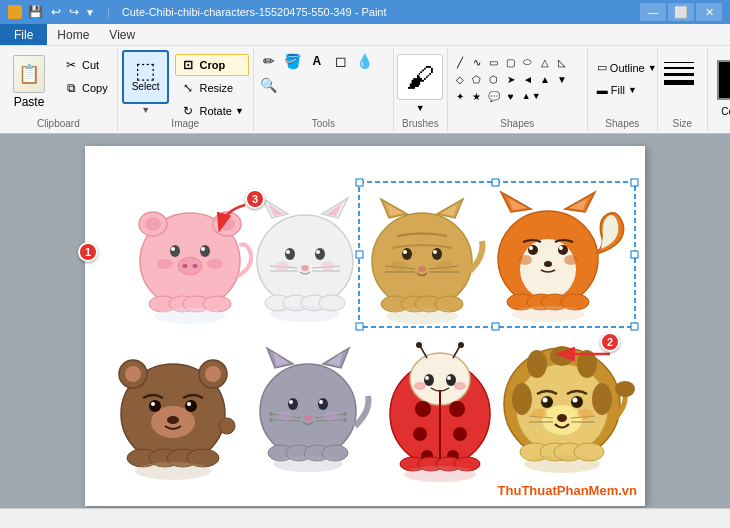 The width and height of the screenshot is (730, 528). I want to click on annotation-badge-3: 3, so click(255, 199).